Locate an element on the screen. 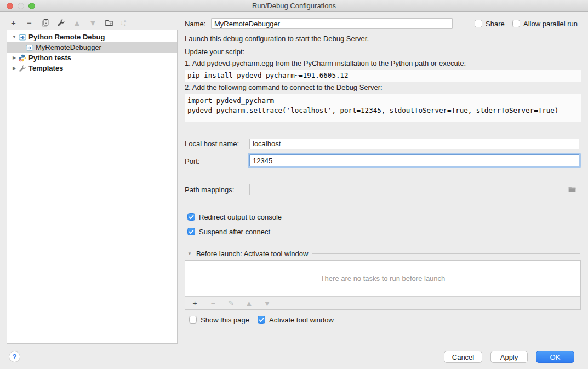  port-value: 12345 is located at coordinates (262, 161).